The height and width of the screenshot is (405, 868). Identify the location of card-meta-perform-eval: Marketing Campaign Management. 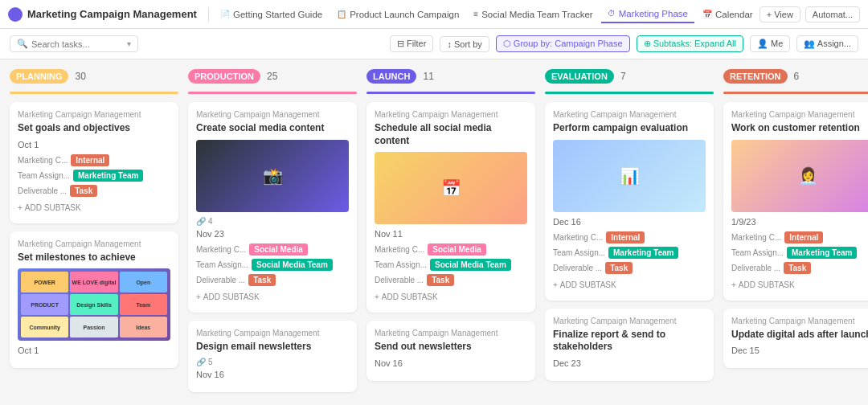
(629, 114).